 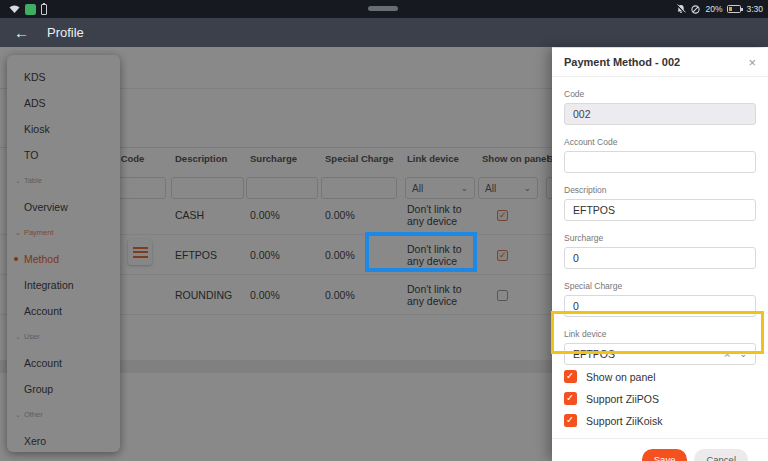 What do you see at coordinates (421, 252) in the screenshot?
I see `annotation-box-link-device-cell` at bounding box center [421, 252].